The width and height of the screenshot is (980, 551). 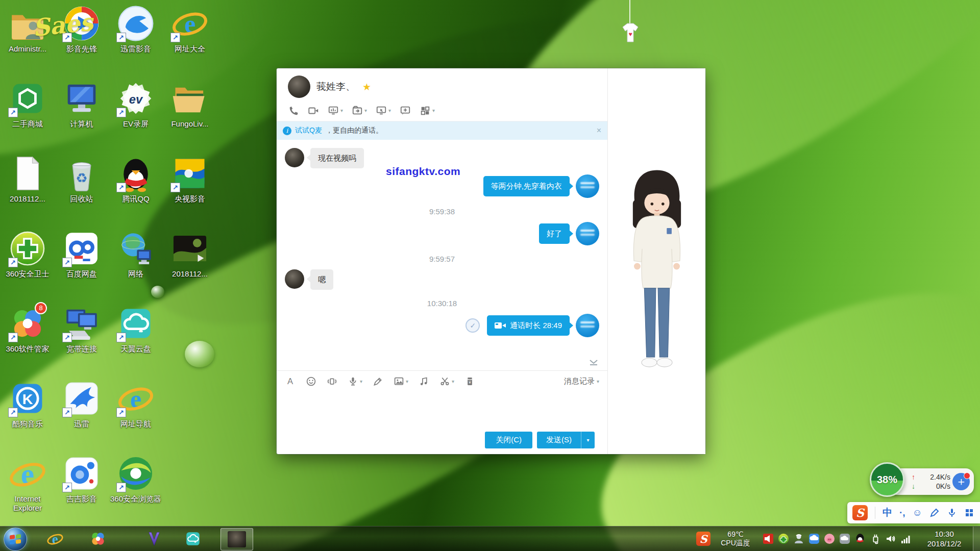 I want to click on ime-chinese-icon: 中, so click(x=887, y=513).